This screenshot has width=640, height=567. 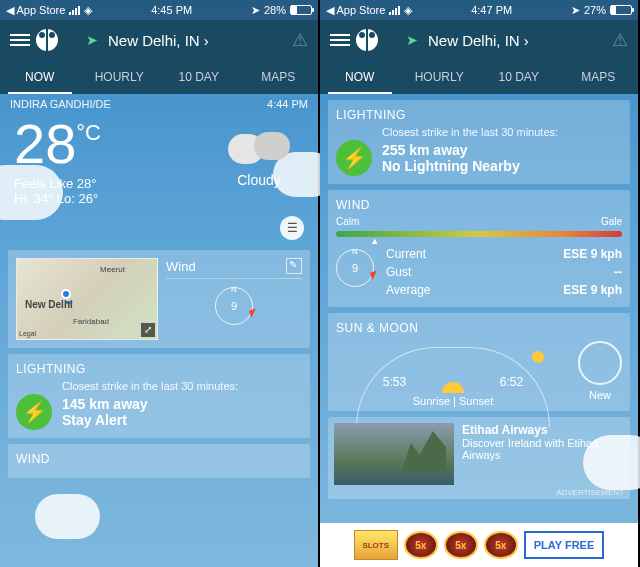 What do you see at coordinates (148, 330) in the screenshot?
I see `expand-icon: ⤢` at bounding box center [148, 330].